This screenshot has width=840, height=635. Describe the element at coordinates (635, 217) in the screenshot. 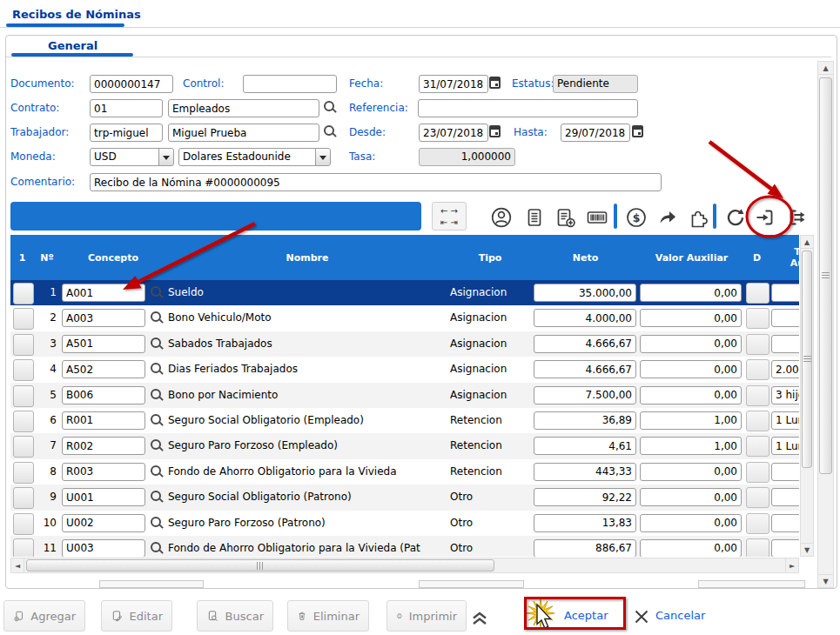

I see `currency-dollar-icon: $` at that location.